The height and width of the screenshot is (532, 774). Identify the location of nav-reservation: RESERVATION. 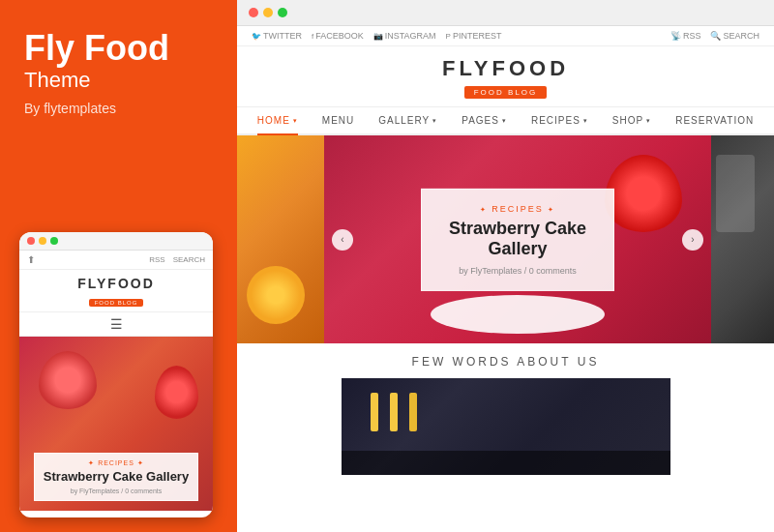
(714, 120).